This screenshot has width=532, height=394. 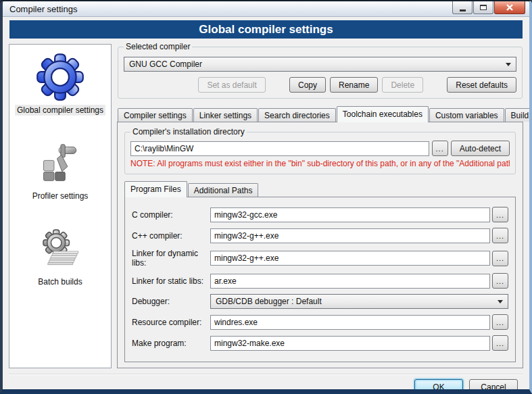 I want to click on subtab-additional-paths: Additional Paths, so click(x=223, y=190).